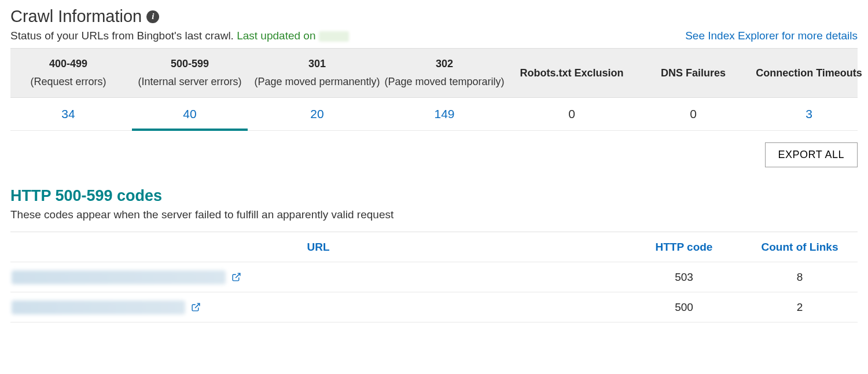 The image size is (868, 374). I want to click on th-url: URL, so click(318, 247).